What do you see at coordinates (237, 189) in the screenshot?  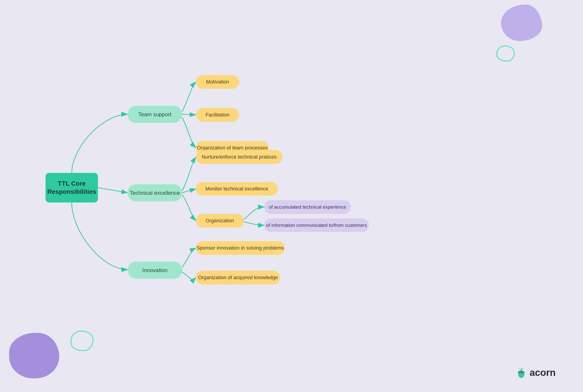 I see `monitor-leaf: Monitor technical excellence` at bounding box center [237, 189].